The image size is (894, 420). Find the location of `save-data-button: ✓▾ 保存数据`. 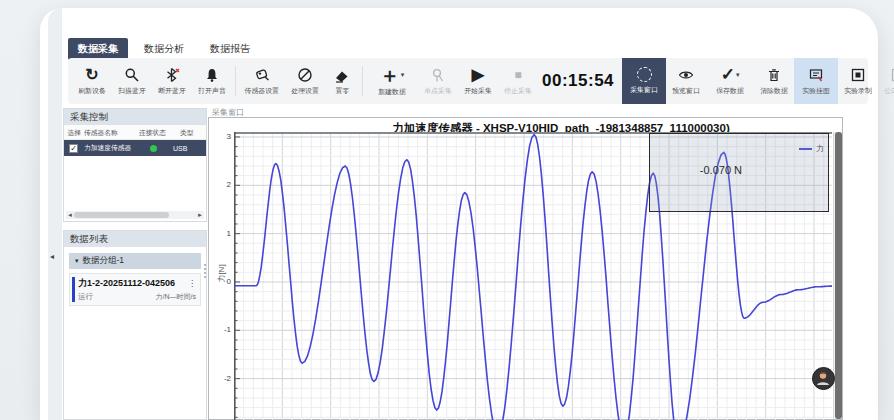

save-data-button: ✓▾ 保存数据 is located at coordinates (730, 81).